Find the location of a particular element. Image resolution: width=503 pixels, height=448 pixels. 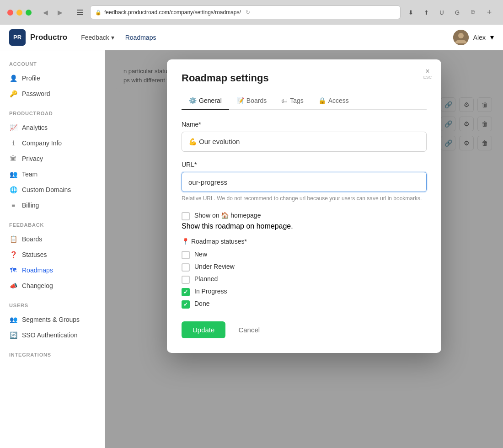

user-icon: 👤 is located at coordinates (13, 78).